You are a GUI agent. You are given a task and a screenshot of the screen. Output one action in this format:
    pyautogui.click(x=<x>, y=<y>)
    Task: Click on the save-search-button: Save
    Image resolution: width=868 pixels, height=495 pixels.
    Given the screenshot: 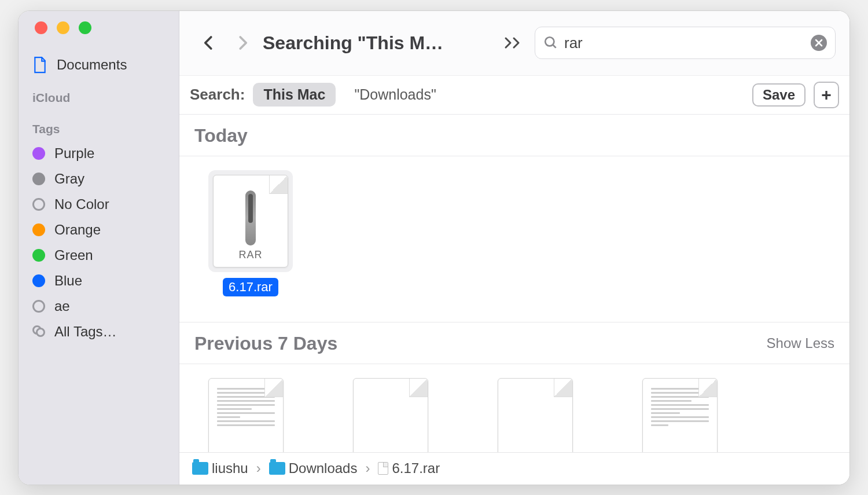 What is the action you would take?
    pyautogui.click(x=779, y=95)
    